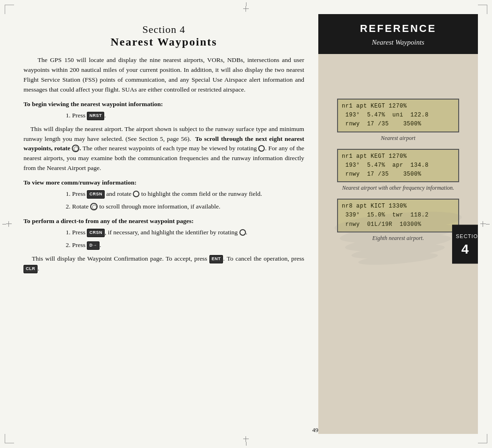 The width and height of the screenshot is (492, 448). Describe the element at coordinates (96, 116) in the screenshot. I see `nrst-key: NRST` at that location.